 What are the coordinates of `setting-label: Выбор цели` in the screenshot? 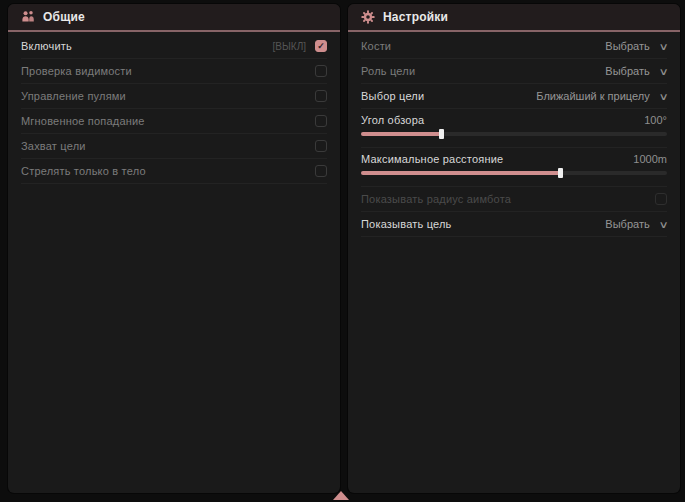 It's located at (448, 96).